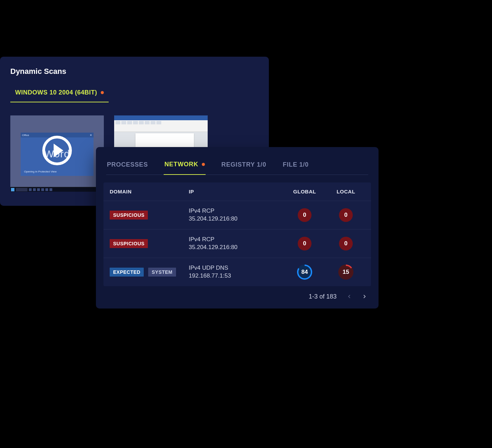 This screenshot has width=492, height=448. What do you see at coordinates (91, 135) in the screenshot?
I see `close-icon: ✕` at bounding box center [91, 135].